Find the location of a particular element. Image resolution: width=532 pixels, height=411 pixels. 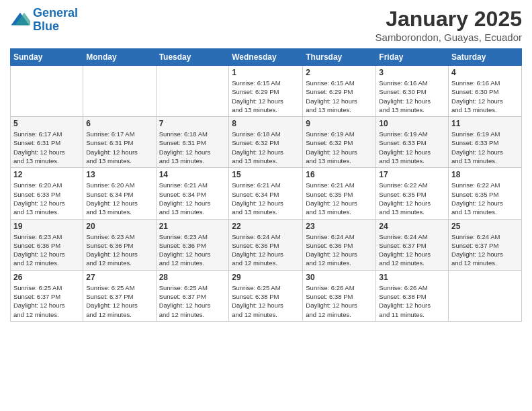

title-block: January 2025 Samborondon, Guayas, Ecuado… is located at coordinates (449, 25).